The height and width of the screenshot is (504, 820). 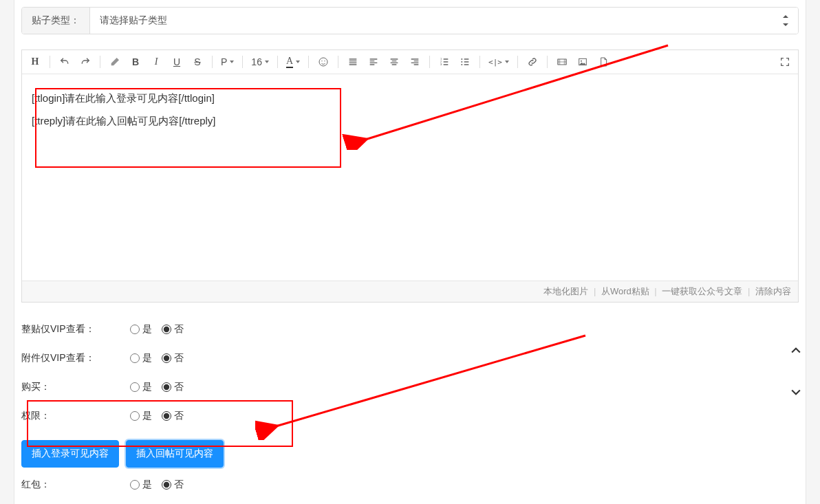 What do you see at coordinates (603, 62) in the screenshot?
I see `file-icon` at bounding box center [603, 62].